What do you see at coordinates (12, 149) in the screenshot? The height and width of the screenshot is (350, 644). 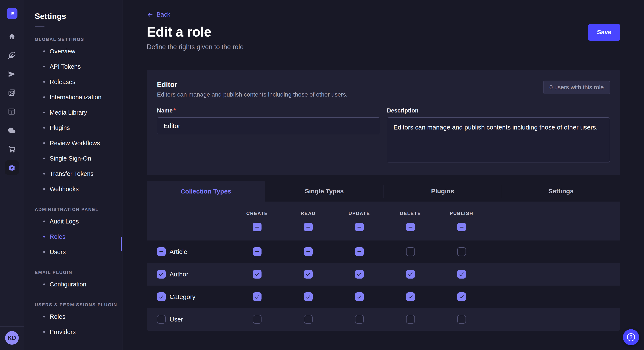 I see `shopping-cart-icon` at bounding box center [12, 149].